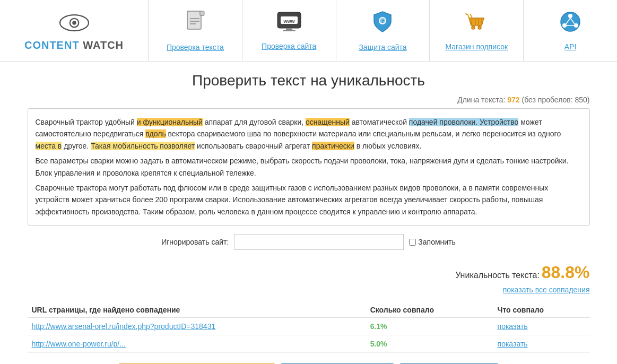 This screenshot has width=617, height=364. I want to click on highlight-1: и функциональный, so click(170, 122).